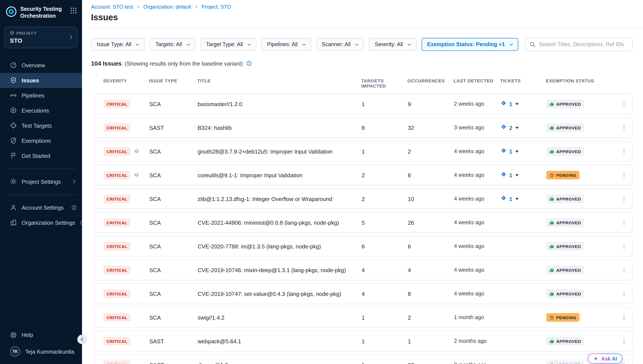 The image size is (643, 364). What do you see at coordinates (280, 270) in the screenshot?
I see `issue-title: CVE-2019-10746: mixin-deep@1.3.1 (lang-p…` at bounding box center [280, 270].